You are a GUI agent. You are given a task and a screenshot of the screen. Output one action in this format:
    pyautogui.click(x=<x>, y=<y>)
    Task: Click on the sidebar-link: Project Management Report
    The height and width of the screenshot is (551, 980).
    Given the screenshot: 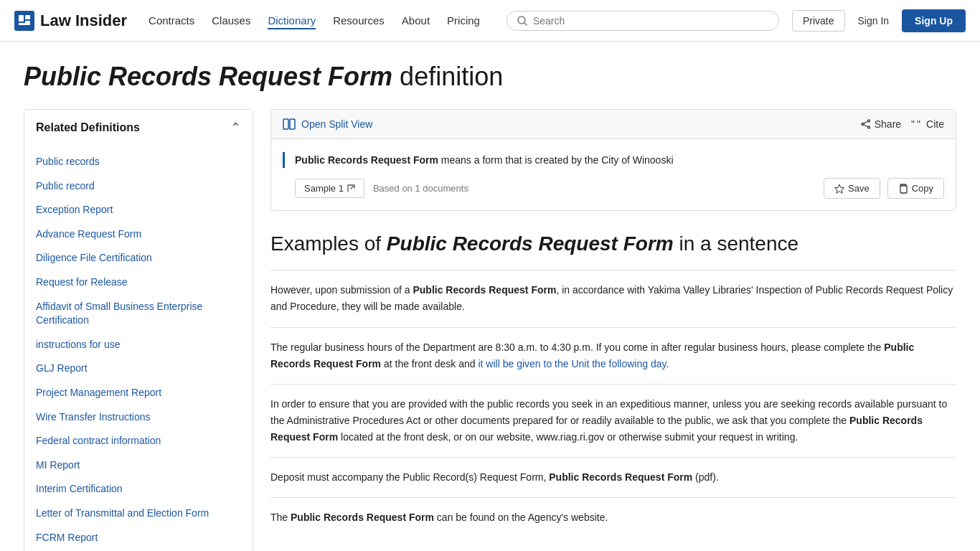 What is the action you would take?
    pyautogui.click(x=138, y=393)
    